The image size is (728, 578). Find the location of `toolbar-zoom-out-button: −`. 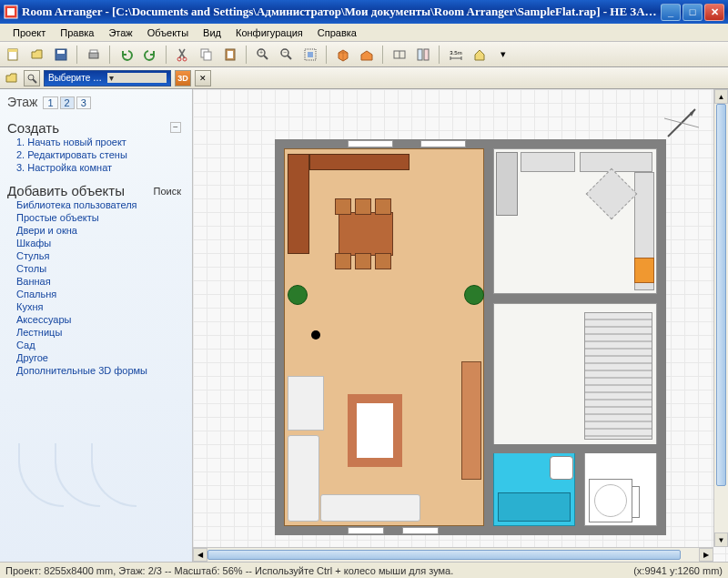

toolbar-zoom-out-button: − is located at coordinates (287, 55).